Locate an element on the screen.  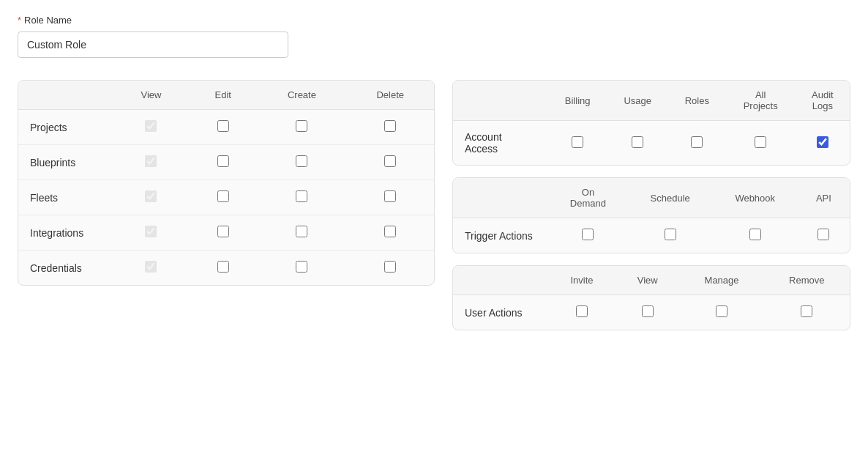
left-row-label-0: Projects is located at coordinates (66, 127).